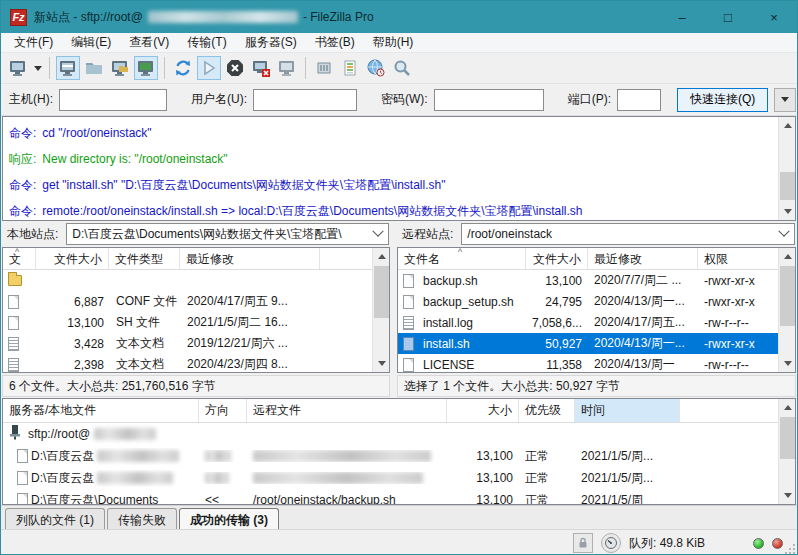 The height and width of the screenshot is (555, 798). What do you see at coordinates (66, 365) in the screenshot?
I see `file-size: 2,398` at bounding box center [66, 365].